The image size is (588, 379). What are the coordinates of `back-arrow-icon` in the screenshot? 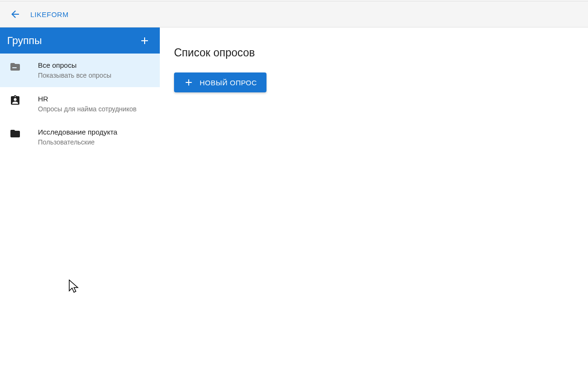 It's located at (15, 14).